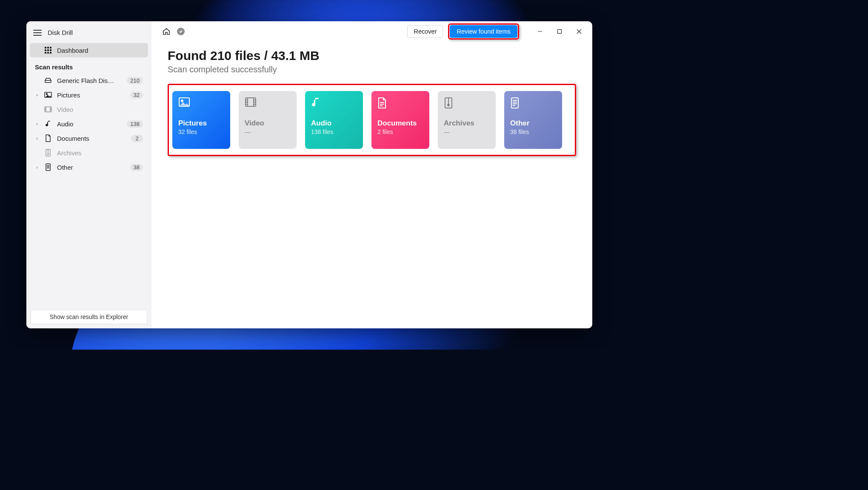  What do you see at coordinates (60, 32) in the screenshot?
I see `app-title: Disk Drill` at bounding box center [60, 32].